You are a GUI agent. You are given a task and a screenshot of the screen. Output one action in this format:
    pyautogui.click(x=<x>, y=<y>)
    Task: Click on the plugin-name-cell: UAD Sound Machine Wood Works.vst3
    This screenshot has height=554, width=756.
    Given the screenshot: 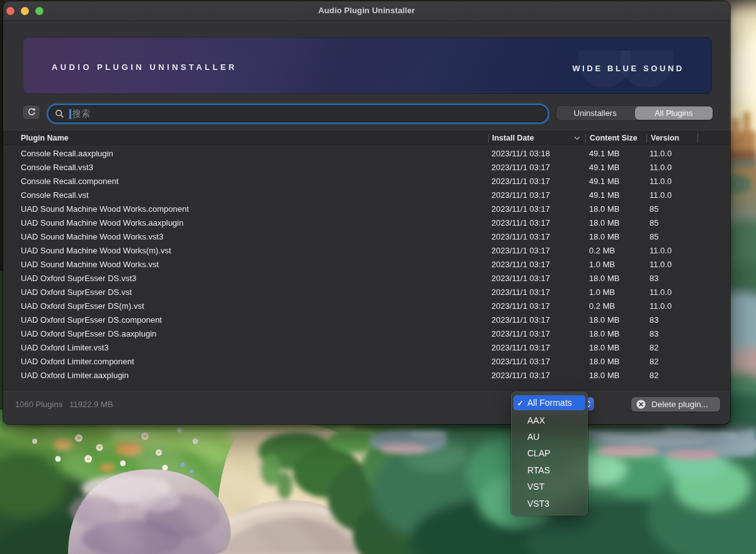 What is the action you would take?
    pyautogui.click(x=92, y=237)
    